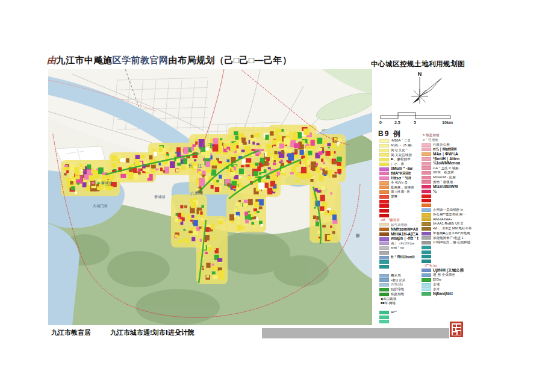 Image resolution: width=554 pixels, height=392 pixels. Describe the element at coordinates (152, 332) in the screenshot. I see `footer-org-planning-institute: 九江市城市通!划市Ⅰ进殳计院` at that location.